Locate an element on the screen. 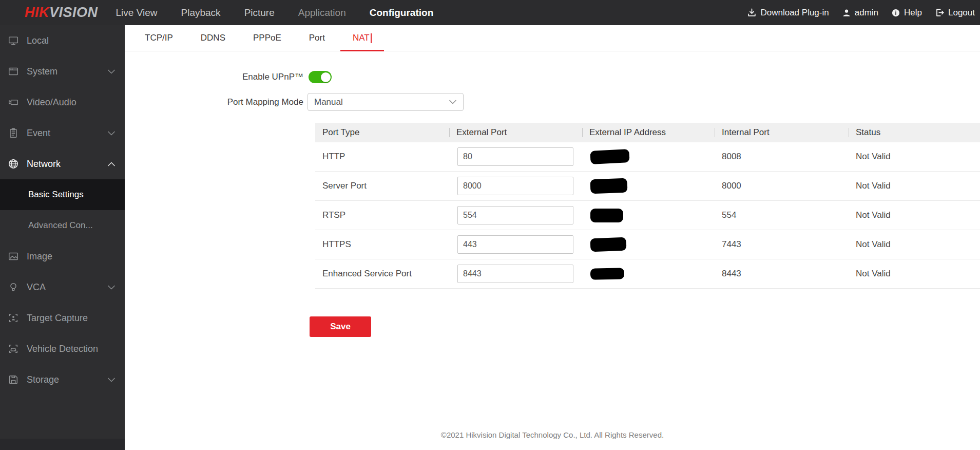 Image resolution: width=980 pixels, height=450 pixels. navbar-tools: Download Plug-in admin Help Logout is located at coordinates (863, 13).